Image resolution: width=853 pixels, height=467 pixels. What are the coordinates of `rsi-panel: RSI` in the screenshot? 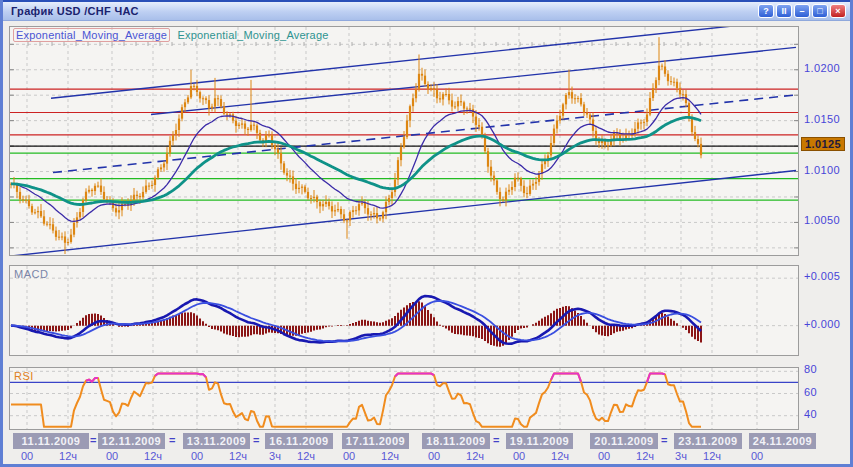 It's located at (404, 398).